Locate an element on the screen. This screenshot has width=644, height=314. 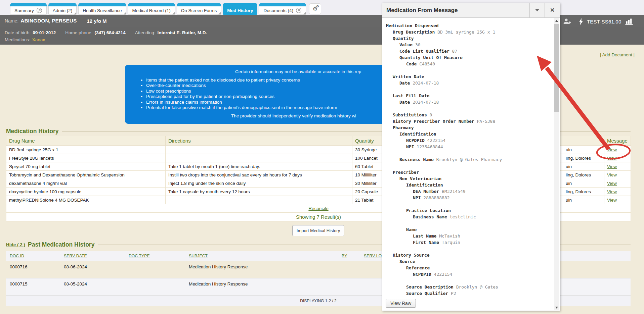
col-doc-type: DOC TYPE is located at coordinates (139, 256).